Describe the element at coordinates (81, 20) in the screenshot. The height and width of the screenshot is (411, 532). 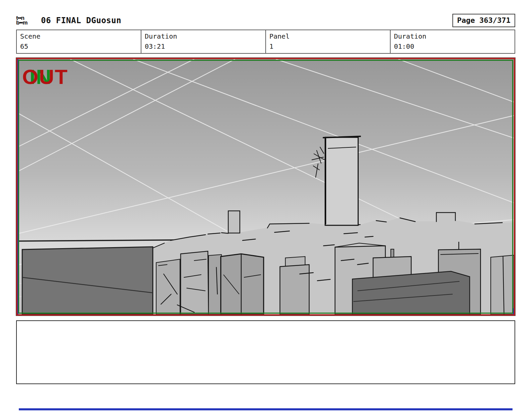
I see `project-title: 06 FINAL DGuosun` at that location.